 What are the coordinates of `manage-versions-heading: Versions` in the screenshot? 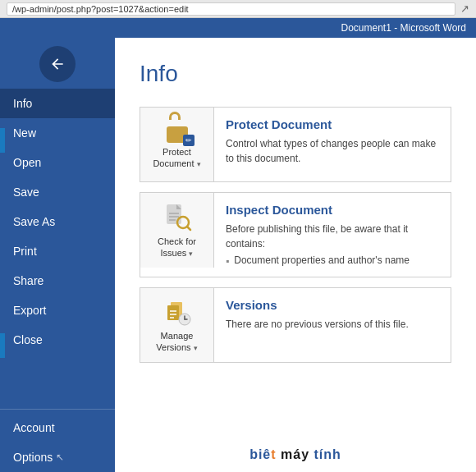 It's located at (332, 305).